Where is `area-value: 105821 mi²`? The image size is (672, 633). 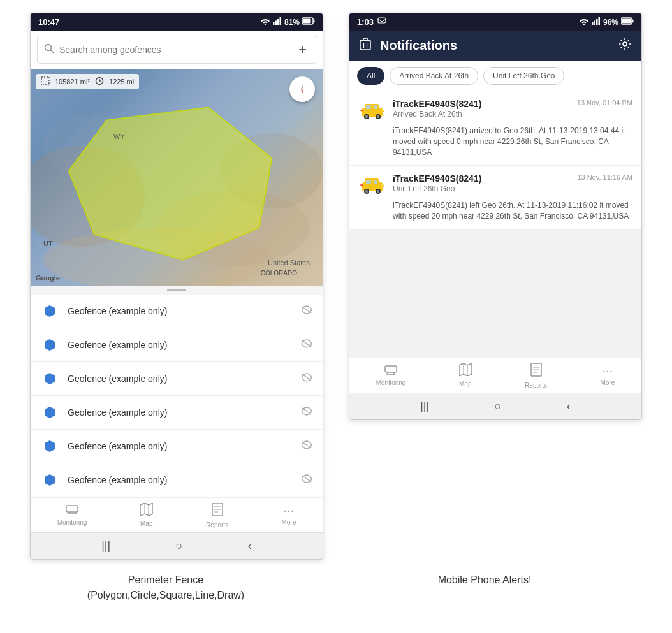
area-value: 105821 mi² is located at coordinates (73, 82).